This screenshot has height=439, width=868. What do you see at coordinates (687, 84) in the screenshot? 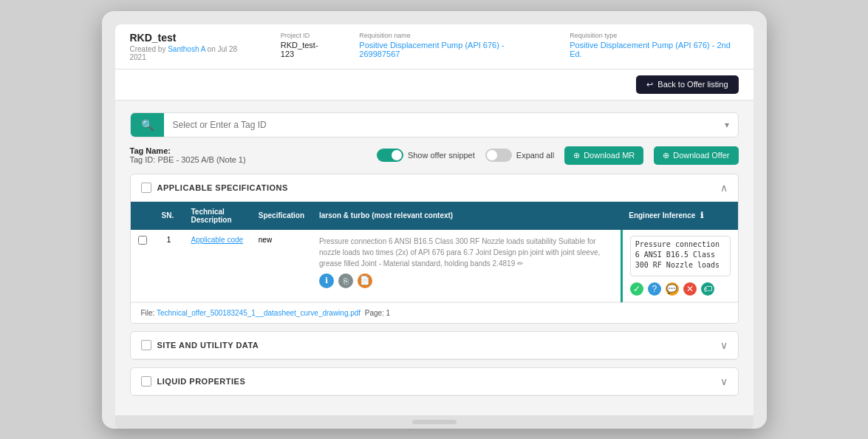
I see `back-button: ↩ Back to Offer listing` at bounding box center [687, 84].